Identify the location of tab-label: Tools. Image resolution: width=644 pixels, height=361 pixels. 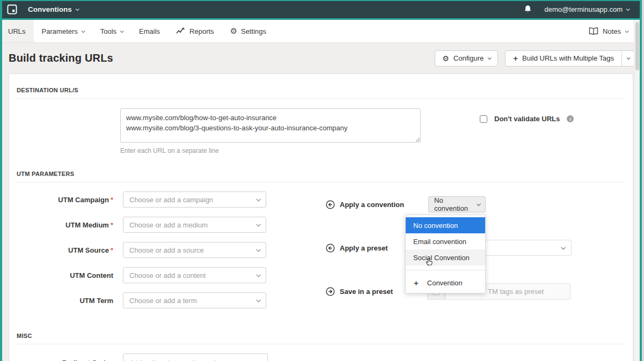
(108, 31).